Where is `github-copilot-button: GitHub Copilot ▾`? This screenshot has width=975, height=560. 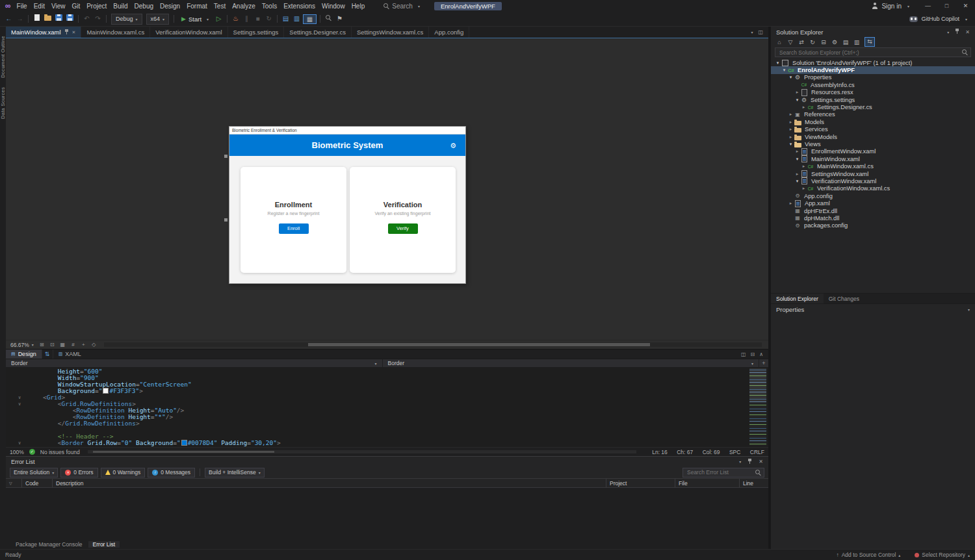
github-copilot-button: GitHub Copilot ▾ is located at coordinates (939, 19).